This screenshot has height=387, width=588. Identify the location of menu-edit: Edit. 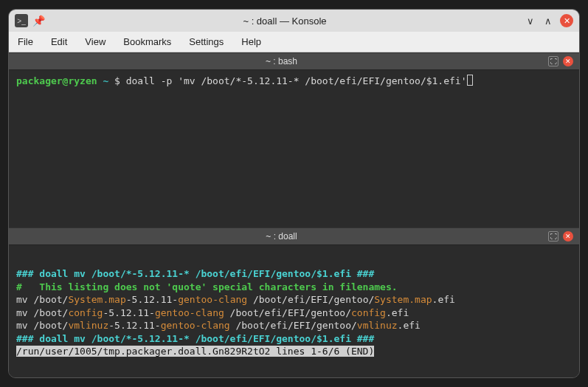
(59, 41).